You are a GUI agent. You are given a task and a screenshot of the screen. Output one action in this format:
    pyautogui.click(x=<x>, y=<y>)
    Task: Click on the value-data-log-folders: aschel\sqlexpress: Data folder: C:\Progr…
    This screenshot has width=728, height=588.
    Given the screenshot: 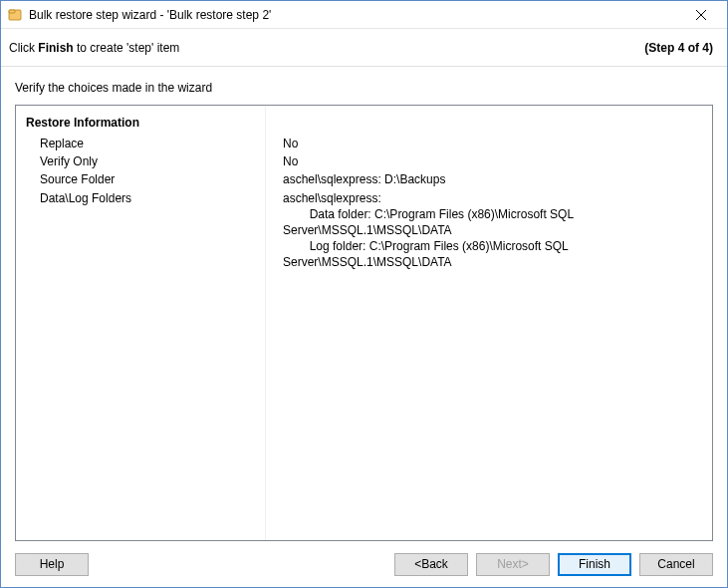 What is the action you would take?
    pyautogui.click(x=492, y=231)
    